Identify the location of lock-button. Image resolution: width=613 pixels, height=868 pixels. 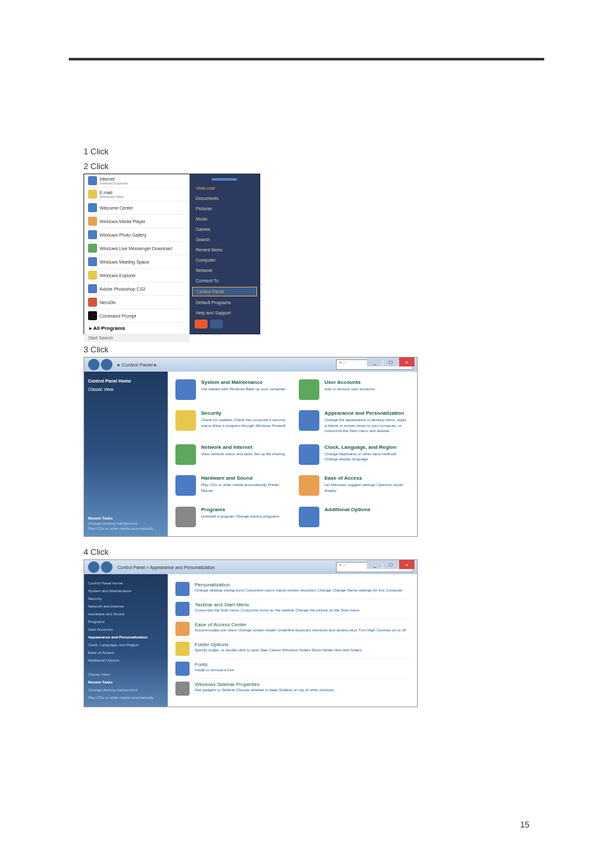
(217, 324).